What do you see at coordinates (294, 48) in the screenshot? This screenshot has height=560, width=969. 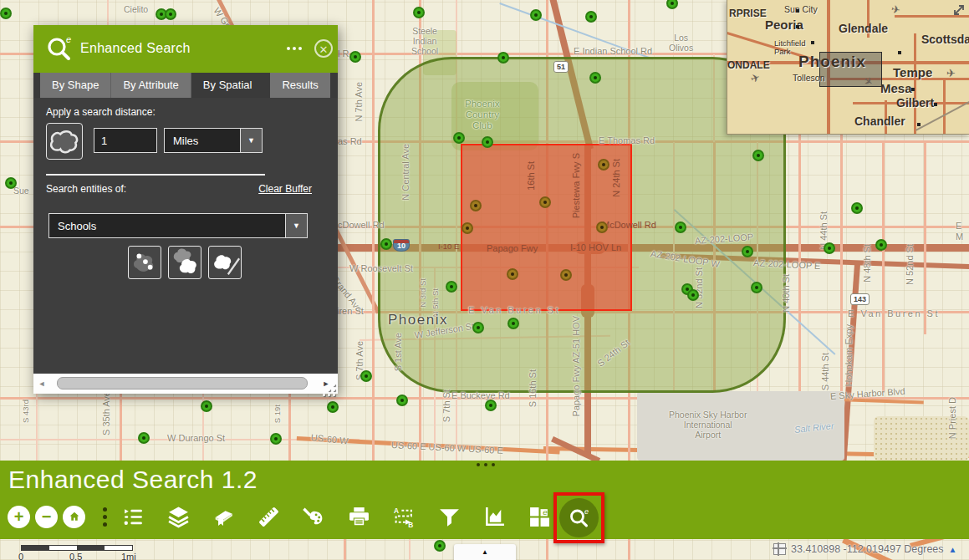 I see `dialog-menu-icon` at bounding box center [294, 48].